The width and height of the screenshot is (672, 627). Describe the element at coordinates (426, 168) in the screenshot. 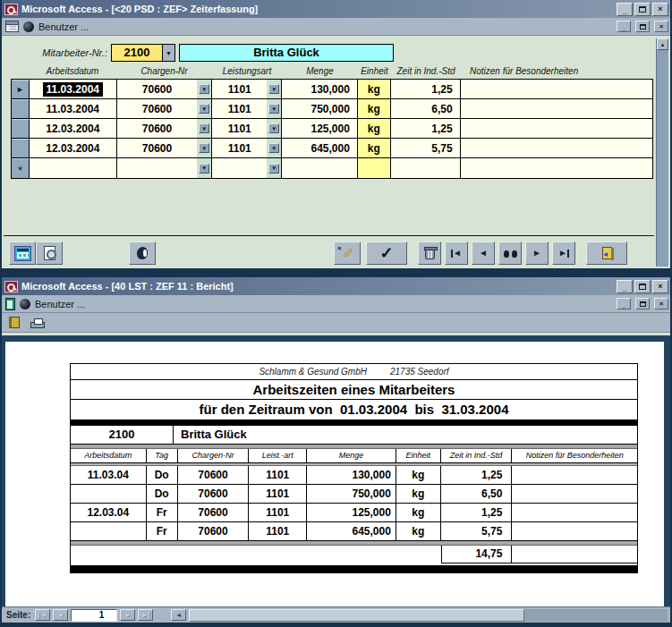

I see `zeit-cell` at that location.